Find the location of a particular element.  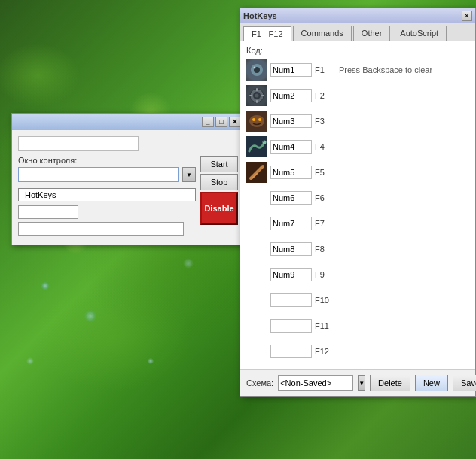

hint-1: Press Backspace to clear is located at coordinates (404, 70).